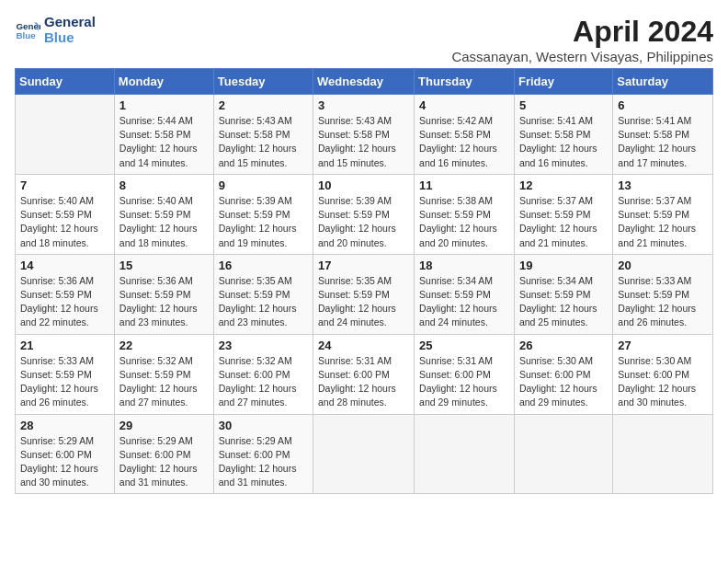  I want to click on day-number: 8, so click(164, 186).